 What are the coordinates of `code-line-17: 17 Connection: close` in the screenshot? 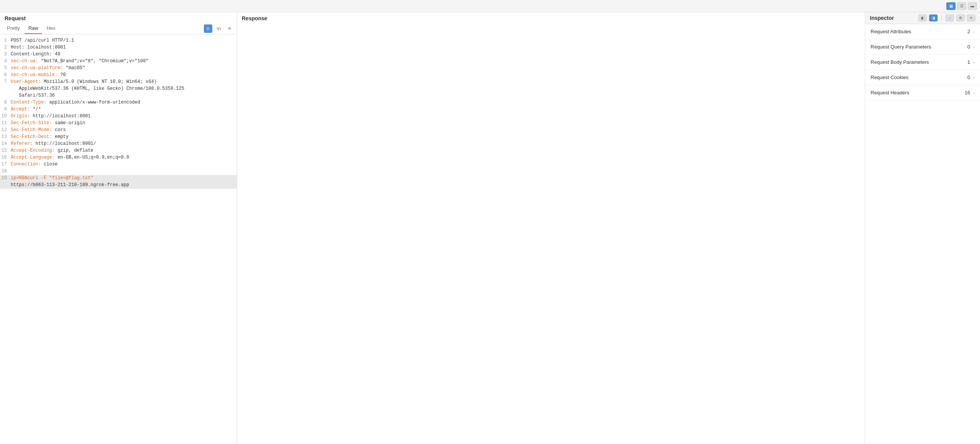 It's located at (119, 165).